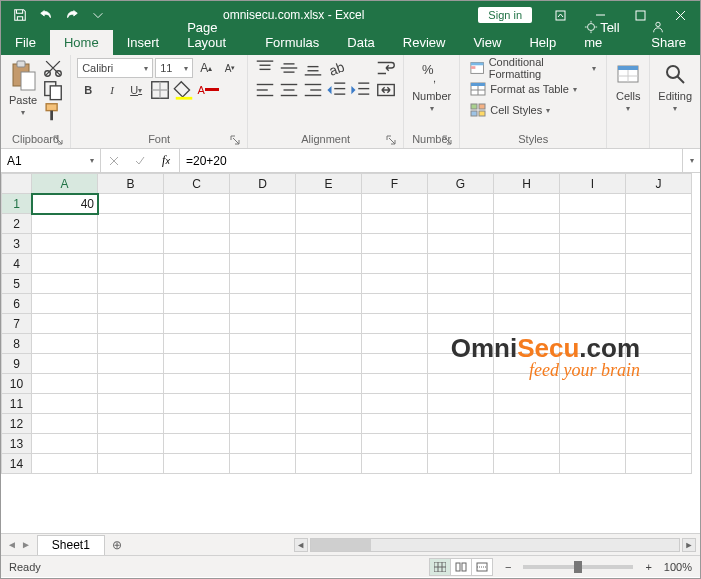 Image resolution: width=701 pixels, height=579 pixels. Describe the element at coordinates (337, 90) in the screenshot. I see `decrease-indent-icon` at that location.